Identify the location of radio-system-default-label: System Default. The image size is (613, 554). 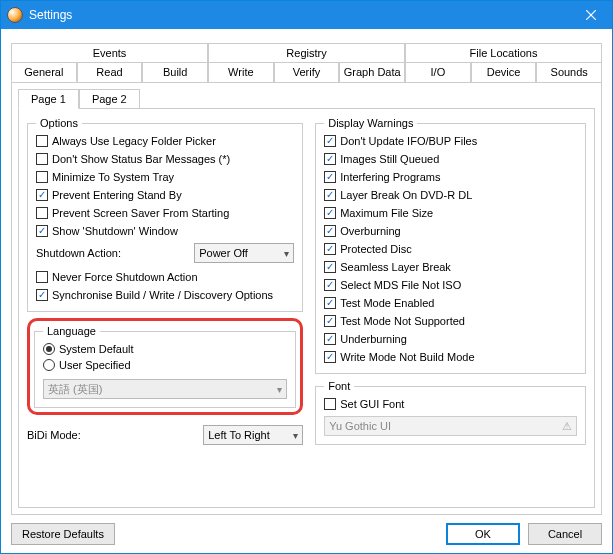
(96, 349).